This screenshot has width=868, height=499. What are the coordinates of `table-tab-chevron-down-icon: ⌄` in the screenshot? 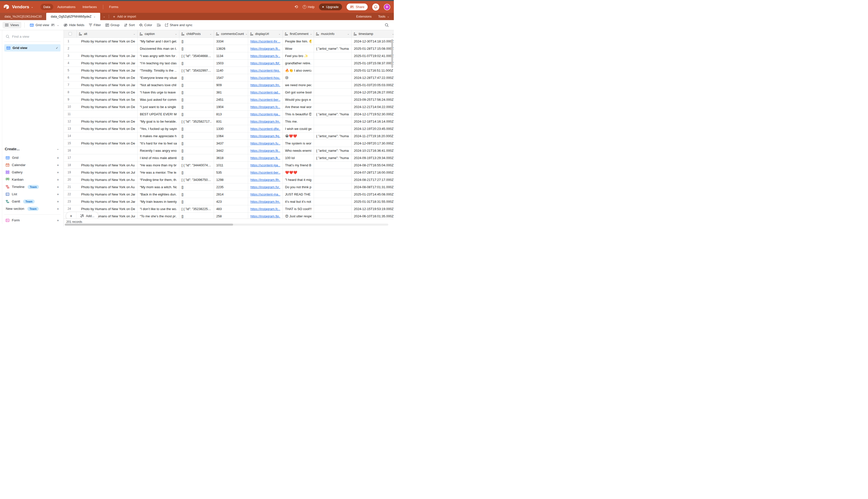 It's located at (95, 16).